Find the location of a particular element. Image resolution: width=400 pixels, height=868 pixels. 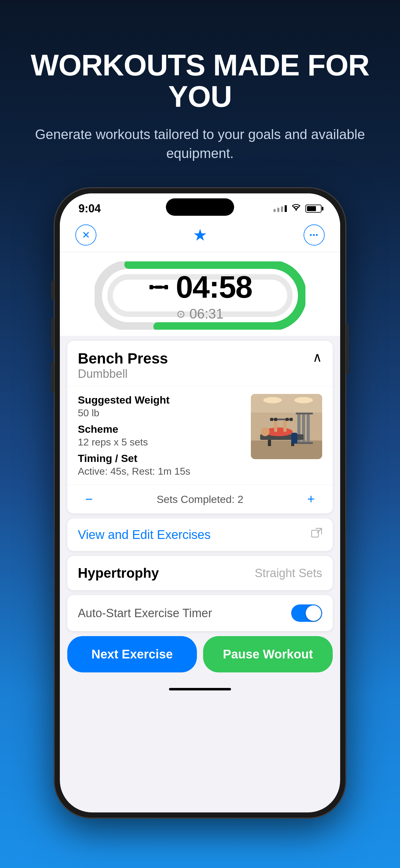

more-icon: ••• is located at coordinates (314, 235).